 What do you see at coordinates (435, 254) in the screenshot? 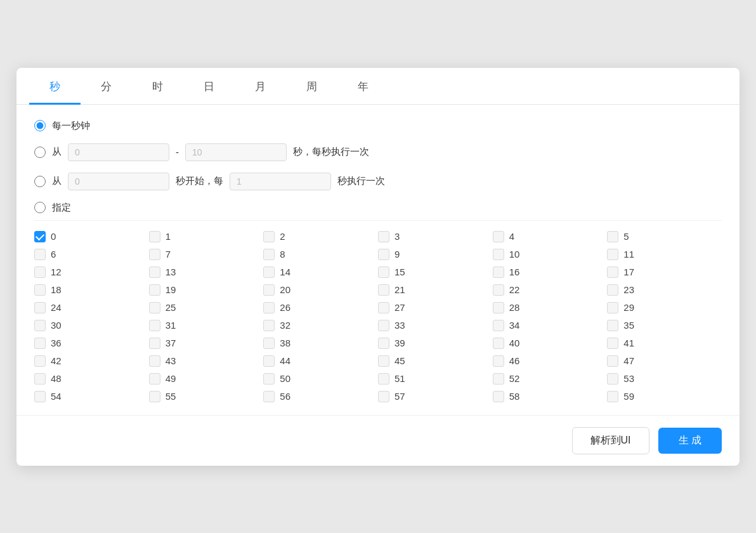
I see `checkbox-item-9: 9` at bounding box center [435, 254].